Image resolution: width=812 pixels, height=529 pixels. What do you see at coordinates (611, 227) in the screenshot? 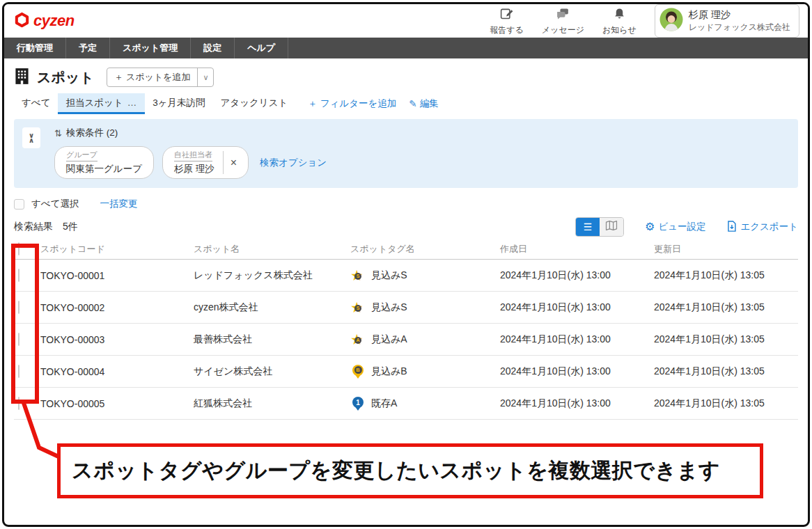
I see `map-view-button` at bounding box center [611, 227].